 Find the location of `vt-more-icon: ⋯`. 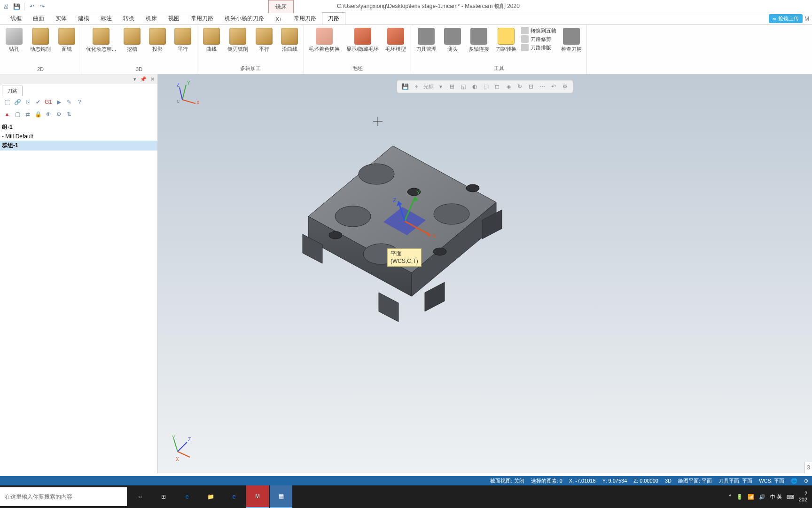

vt-more-icon: ⋯ is located at coordinates (542, 87).